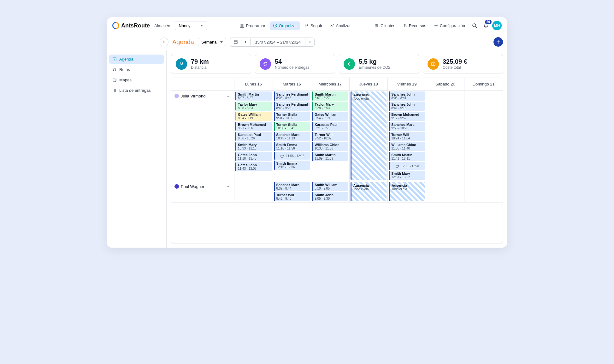  What do you see at coordinates (407, 126) in the screenshot?
I see `delivery-event: Sanchez Marc9:53 - 10:23` at bounding box center [407, 126].